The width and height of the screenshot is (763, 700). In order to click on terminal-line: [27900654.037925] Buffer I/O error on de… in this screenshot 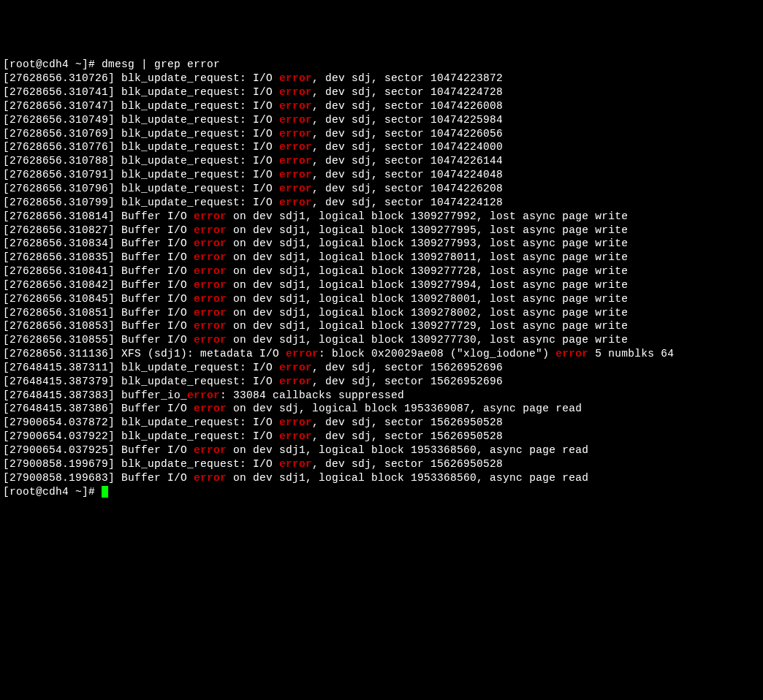, I will do `click(382, 450)`.